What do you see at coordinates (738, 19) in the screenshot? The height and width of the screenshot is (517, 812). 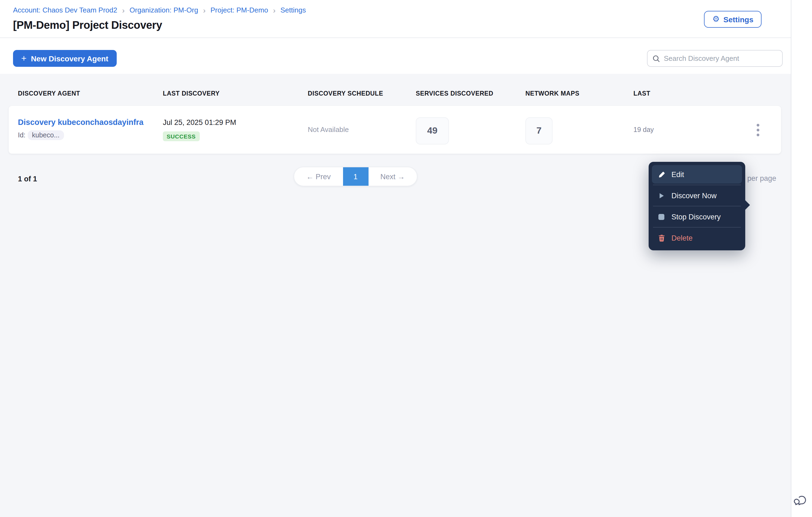 I see `settings-button-label: Settings` at bounding box center [738, 19].